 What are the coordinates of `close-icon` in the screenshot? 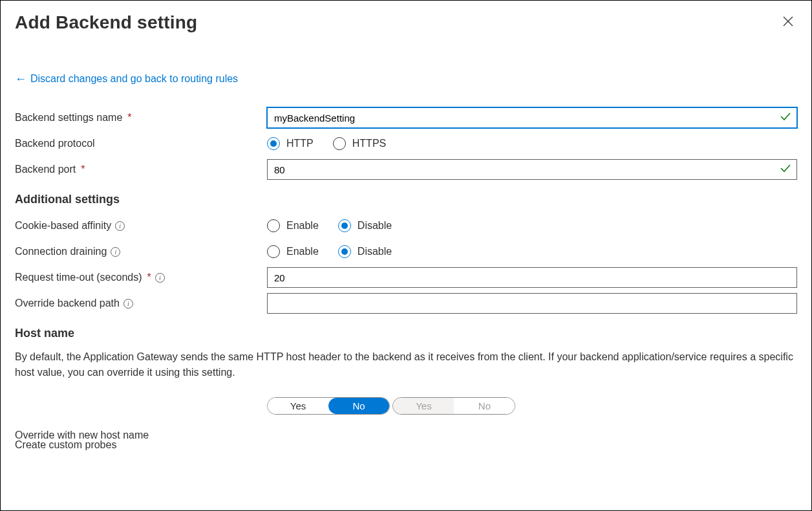 It's located at (788, 21).